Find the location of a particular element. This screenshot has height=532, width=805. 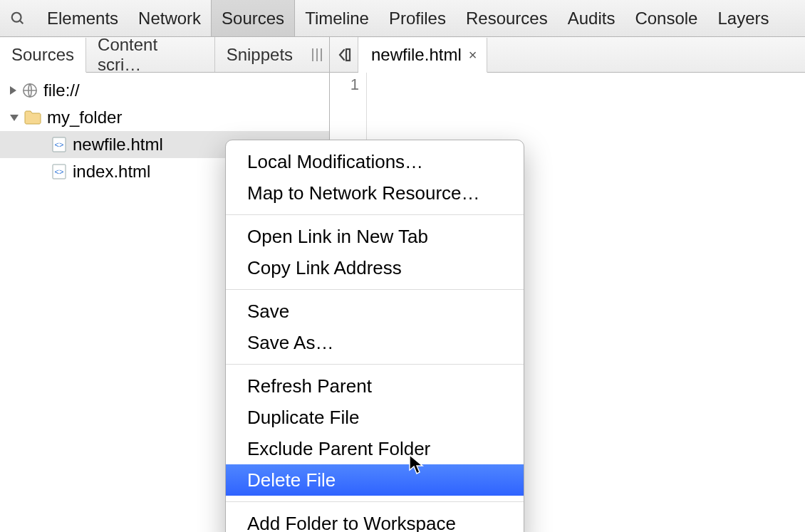

editor-tab-newfile: newfile.html × is located at coordinates (423, 56).